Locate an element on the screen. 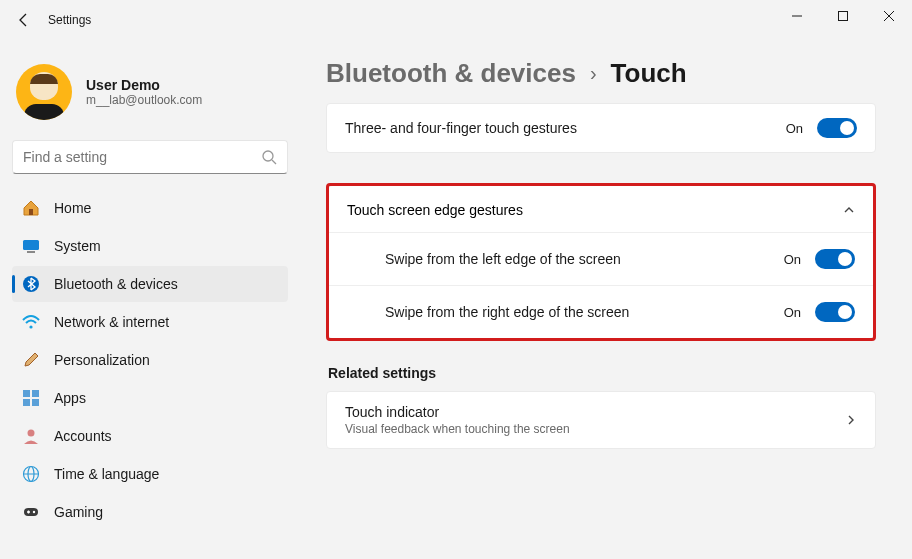 The image size is (912, 559). window-title: Settings is located at coordinates (70, 20).